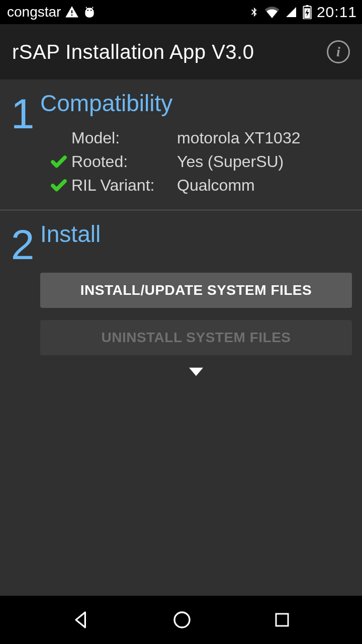 This screenshot has width=362, height=644. I want to click on nav-home-button, so click(182, 620).